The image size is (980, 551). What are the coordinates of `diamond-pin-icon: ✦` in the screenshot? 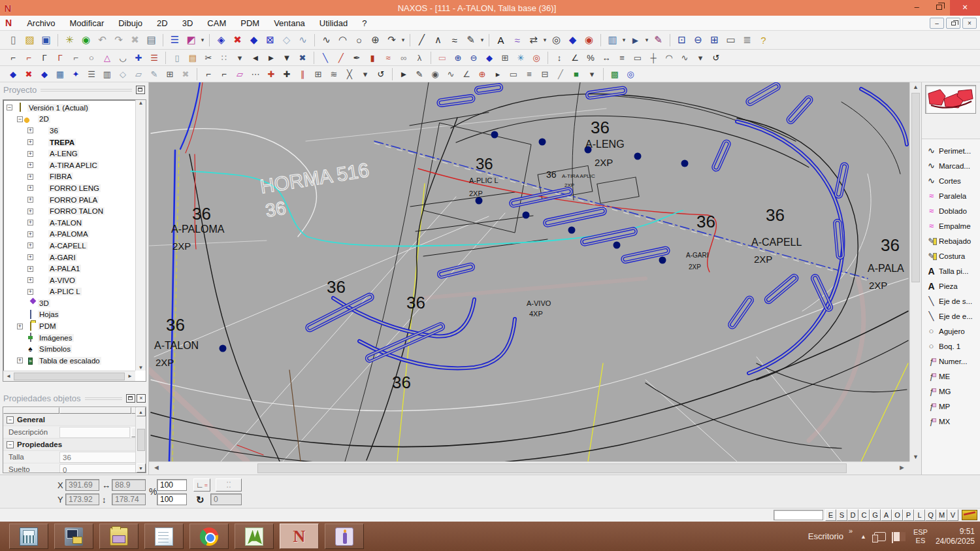 It's located at (76, 74).